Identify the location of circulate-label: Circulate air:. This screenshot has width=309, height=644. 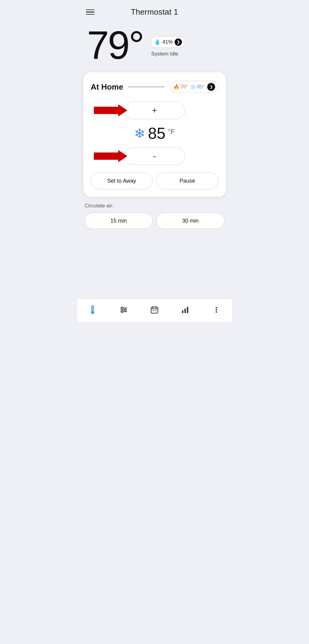
(155, 206).